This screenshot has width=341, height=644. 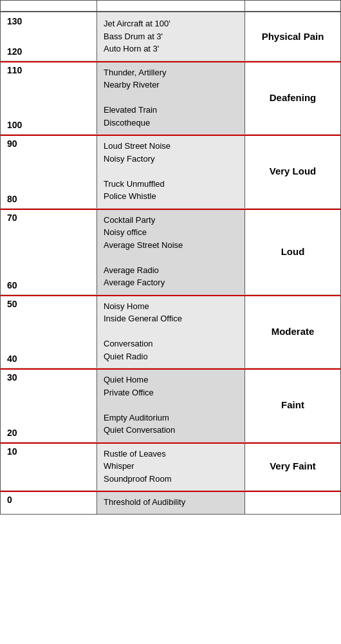 What do you see at coordinates (143, 332) in the screenshot?
I see `source-text: Noisy Home Inside General Office Convers…` at bounding box center [143, 332].